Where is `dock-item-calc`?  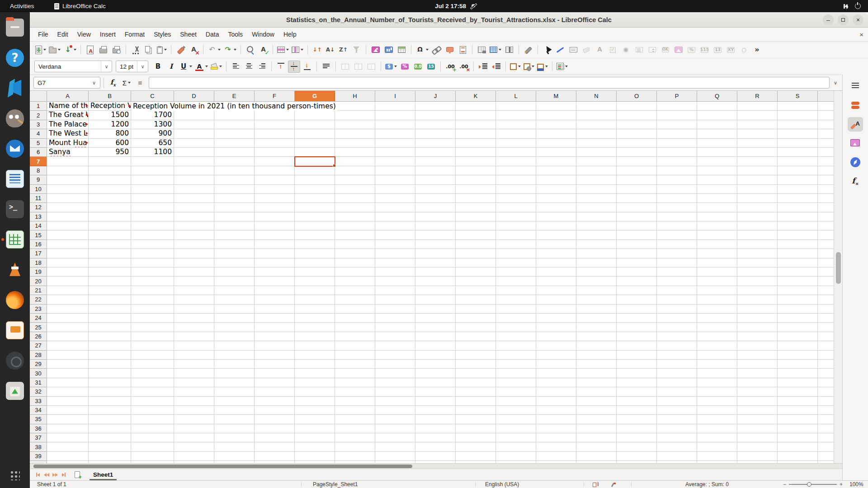 dock-item-calc is located at coordinates (15, 239).